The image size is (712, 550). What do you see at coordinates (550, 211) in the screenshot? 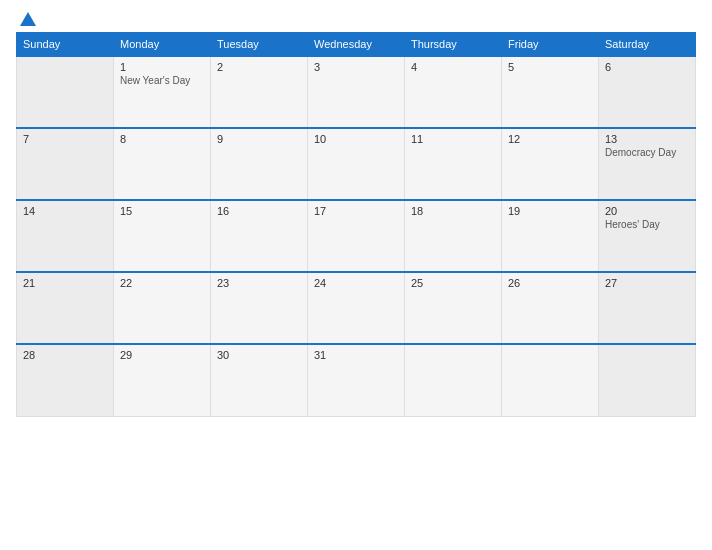
I see `day-number: 19` at bounding box center [550, 211].